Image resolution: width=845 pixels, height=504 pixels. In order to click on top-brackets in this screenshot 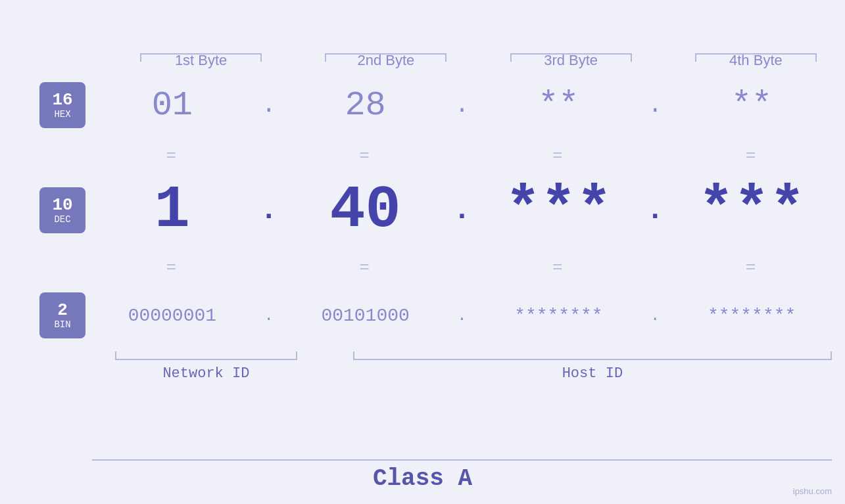, I will do `click(462, 58)`.